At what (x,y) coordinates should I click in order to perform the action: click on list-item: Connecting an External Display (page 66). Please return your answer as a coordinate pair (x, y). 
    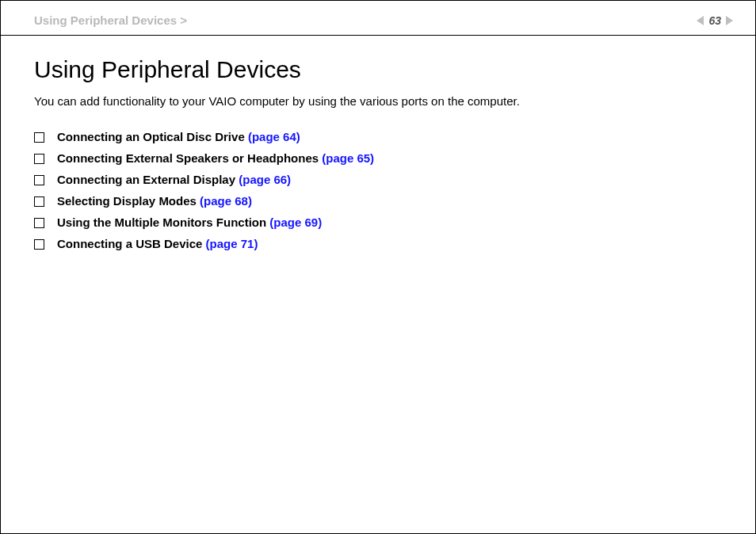
    Looking at the image, I should click on (378, 179).